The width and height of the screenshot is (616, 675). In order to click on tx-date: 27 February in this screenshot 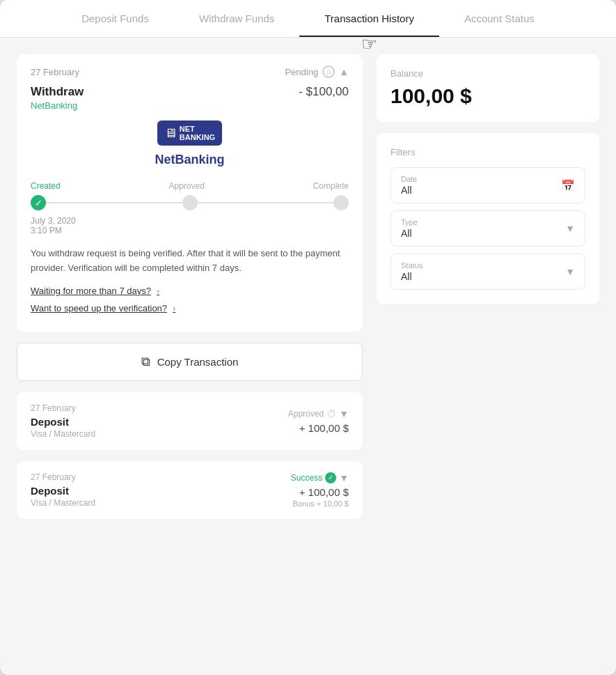, I will do `click(55, 72)`.